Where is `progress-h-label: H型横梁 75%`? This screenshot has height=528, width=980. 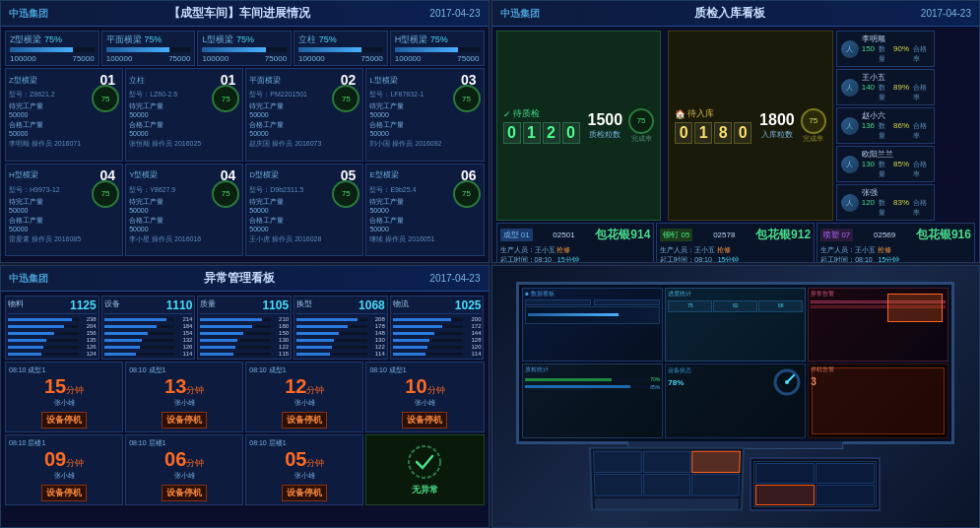 progress-h-label: H型横梁 75% is located at coordinates (437, 39).